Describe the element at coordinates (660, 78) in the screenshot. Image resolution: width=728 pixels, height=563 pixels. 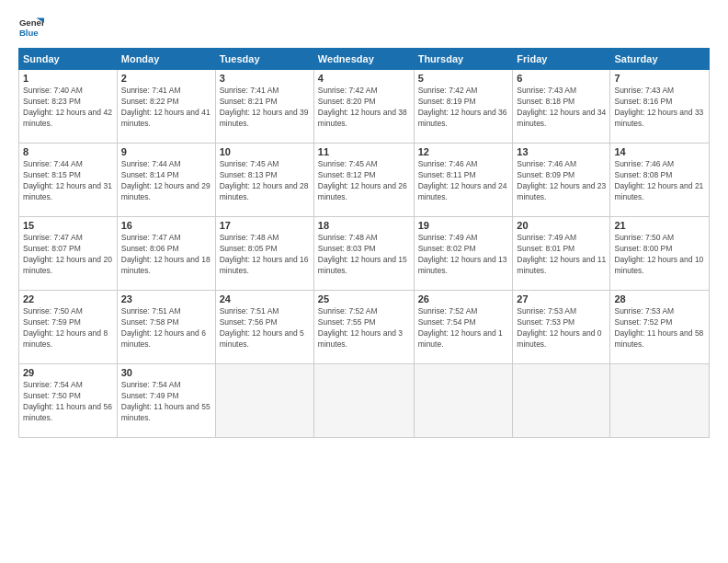
I see `day-number: 7` at that location.